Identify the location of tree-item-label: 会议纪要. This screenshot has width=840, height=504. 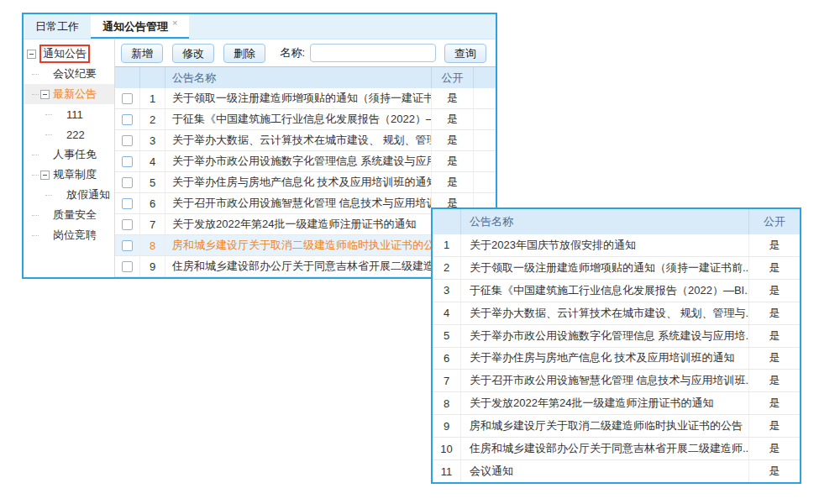
(75, 74).